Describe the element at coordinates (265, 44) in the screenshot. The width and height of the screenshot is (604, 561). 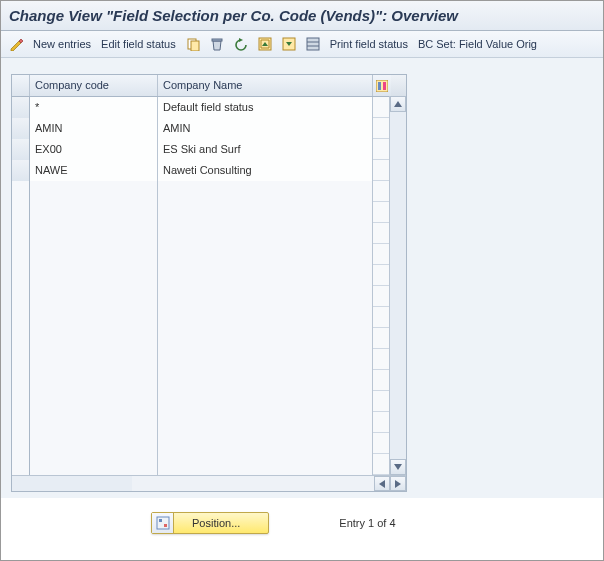
I see `select-all-icon` at that location.